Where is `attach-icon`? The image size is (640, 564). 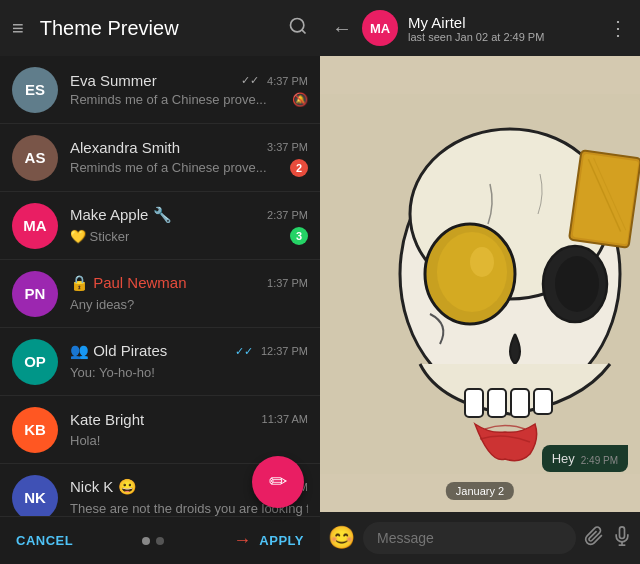
attach-icon is located at coordinates (594, 538).